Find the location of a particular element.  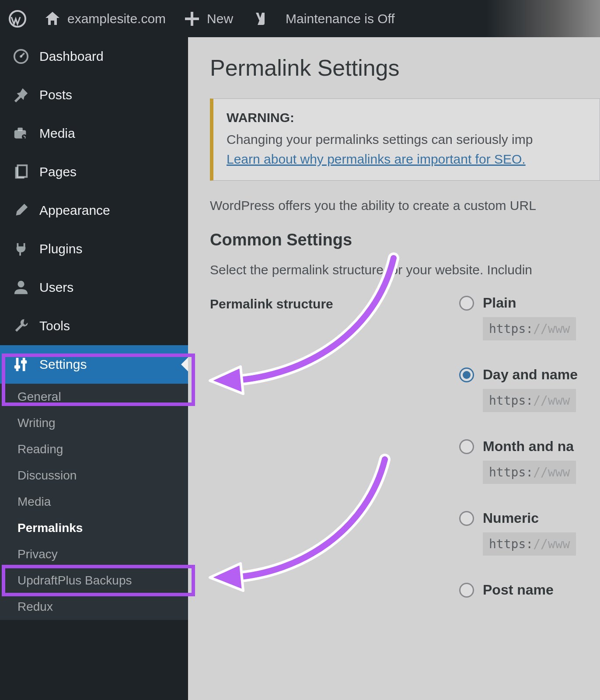

sidebar-item-label: Pages is located at coordinates (58, 172).